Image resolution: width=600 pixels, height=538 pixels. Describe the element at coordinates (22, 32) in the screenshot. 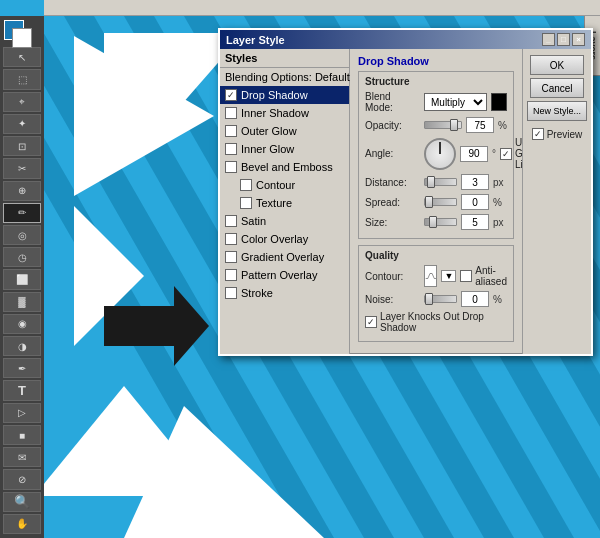

I see `color-swatches` at that location.